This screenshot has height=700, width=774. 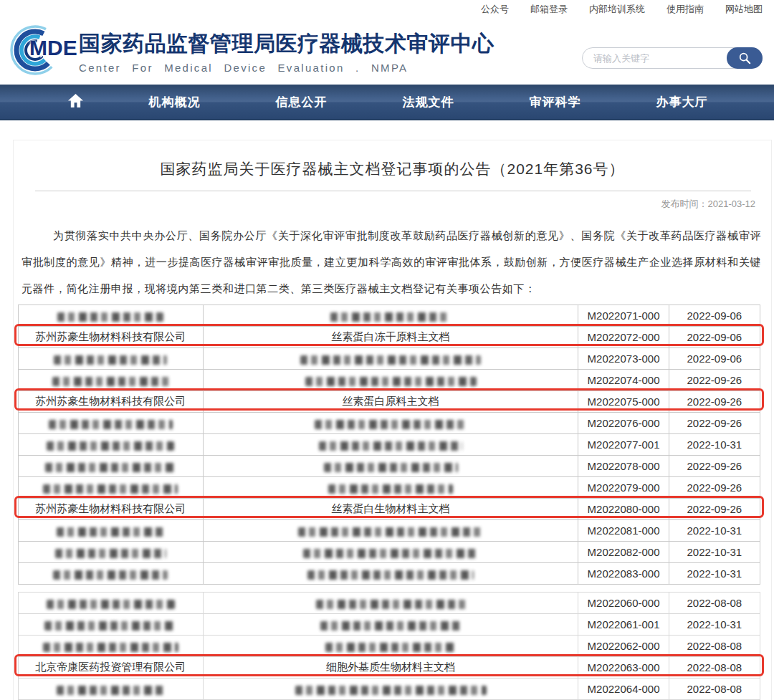 I want to click on site-search, so click(x=672, y=58).